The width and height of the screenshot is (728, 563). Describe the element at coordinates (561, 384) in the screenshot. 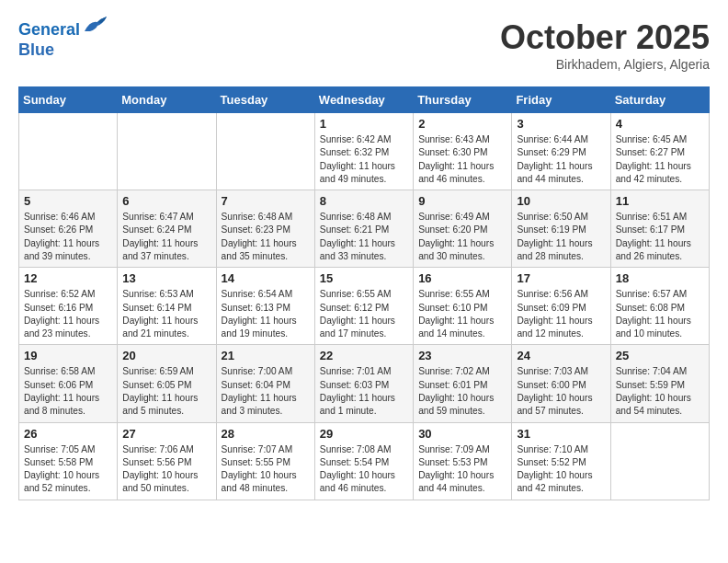

I see `calendar-cell: 24Sunrise: 7:03 AMSunset: 6:00 PMDayligh…` at that location.